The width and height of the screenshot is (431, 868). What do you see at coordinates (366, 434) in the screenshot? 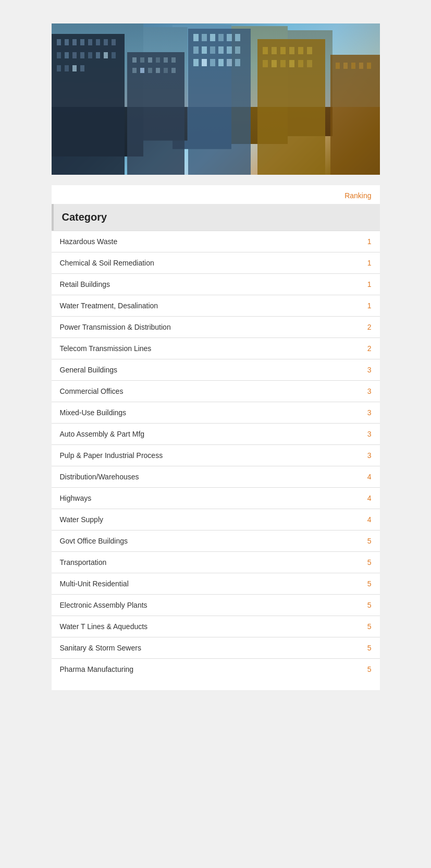
I see `row-ranking-value: 3` at bounding box center [366, 434].